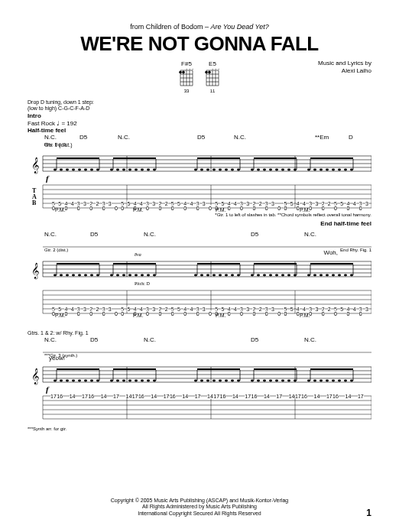  What do you see at coordinates (200, 105) in the screenshot?
I see `tuning-info: Drop D tuning, down 1 step: (low to high…` at bounding box center [200, 105].